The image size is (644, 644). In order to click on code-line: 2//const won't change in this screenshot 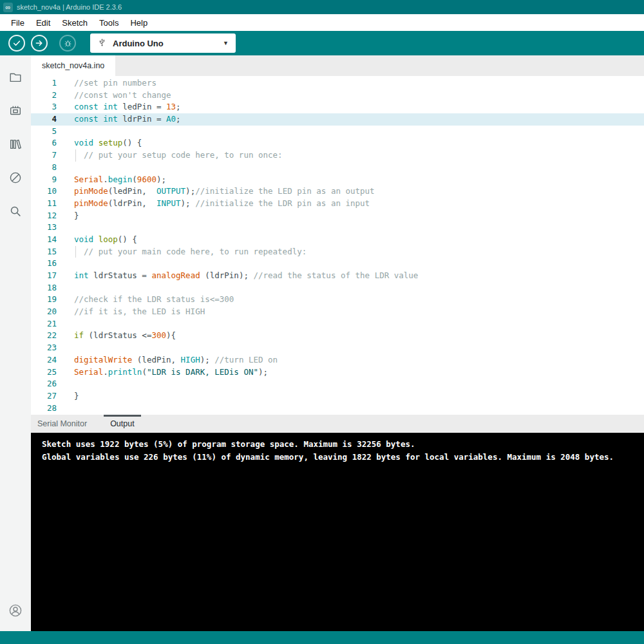, I will do `click(337, 95)`.